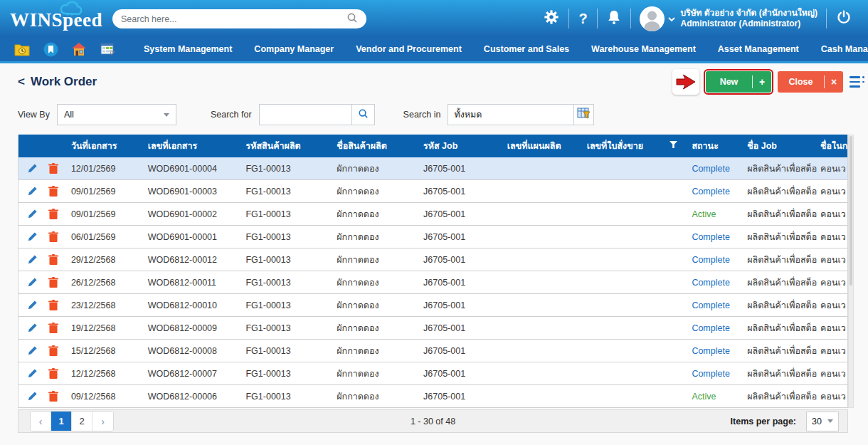  What do you see at coordinates (79, 49) in the screenshot?
I see `home-icon` at bounding box center [79, 49].